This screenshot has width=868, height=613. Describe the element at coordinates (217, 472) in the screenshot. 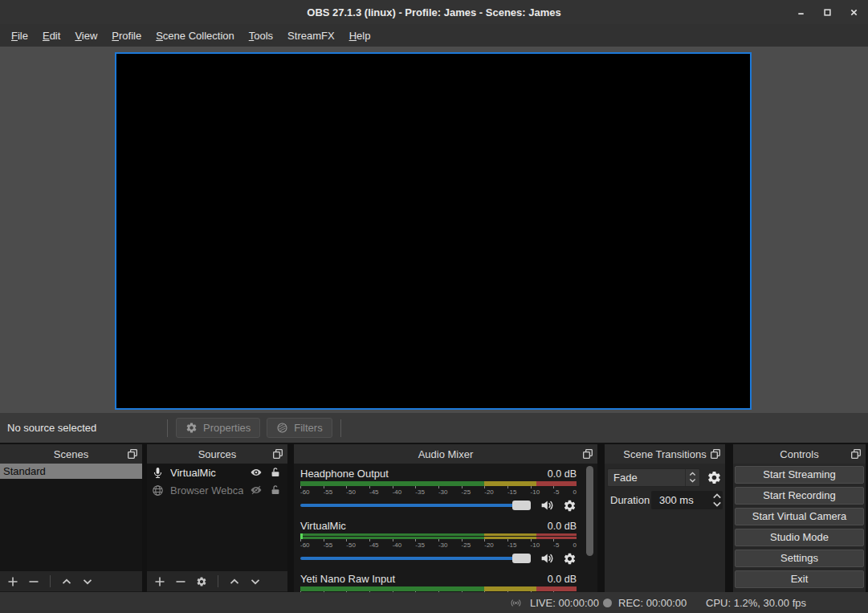

I see `source-item-virtualmic: VirtualMic` at that location.